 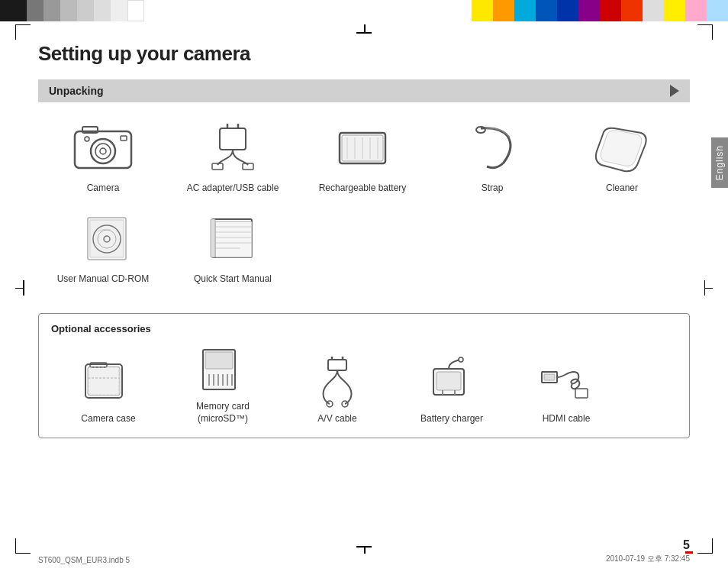 What do you see at coordinates (103, 147) in the screenshot?
I see `camera-icon` at bounding box center [103, 147].